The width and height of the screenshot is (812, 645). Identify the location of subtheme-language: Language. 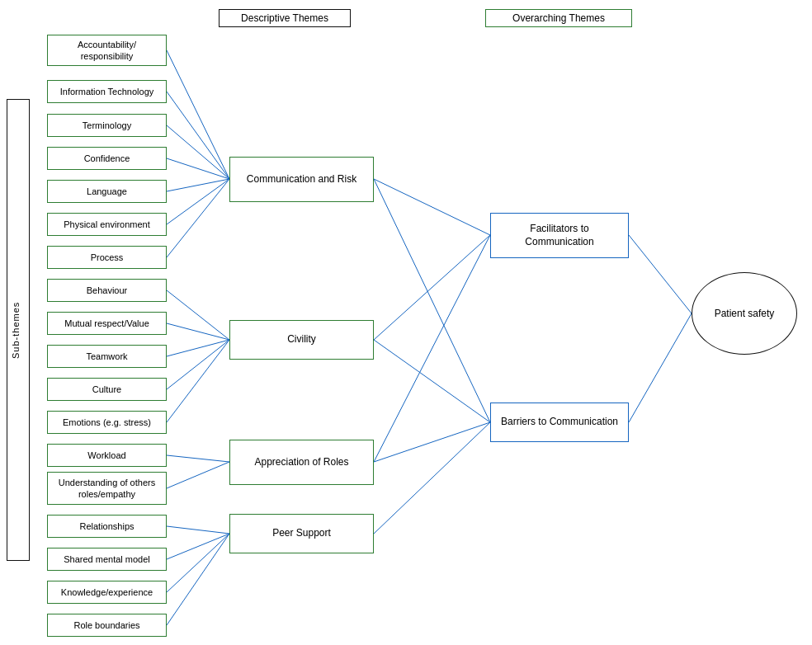
(107, 191).